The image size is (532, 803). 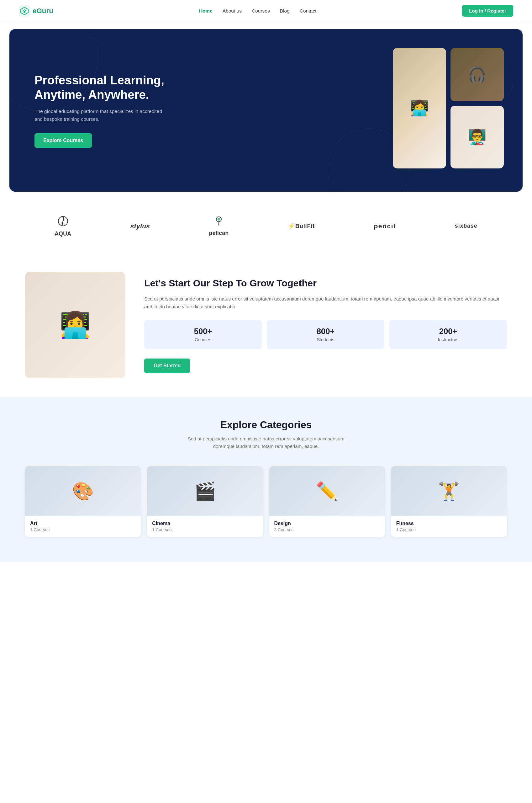 What do you see at coordinates (83, 502) in the screenshot?
I see `category-art: 🎨 Art 1 Courses` at bounding box center [83, 502].